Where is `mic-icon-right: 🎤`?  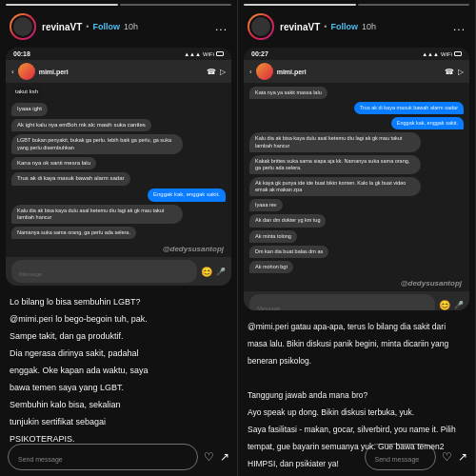 mic-icon-right: 🎤 is located at coordinates (459, 305).